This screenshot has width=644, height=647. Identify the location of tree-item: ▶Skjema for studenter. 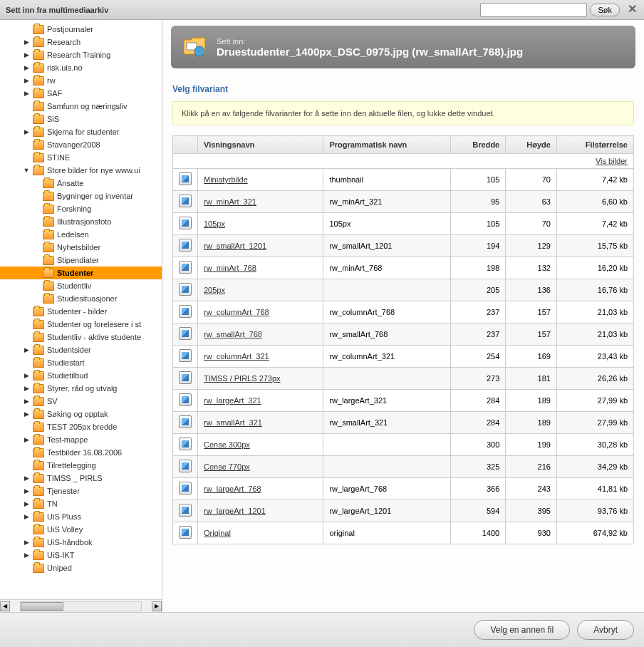
(81, 132).